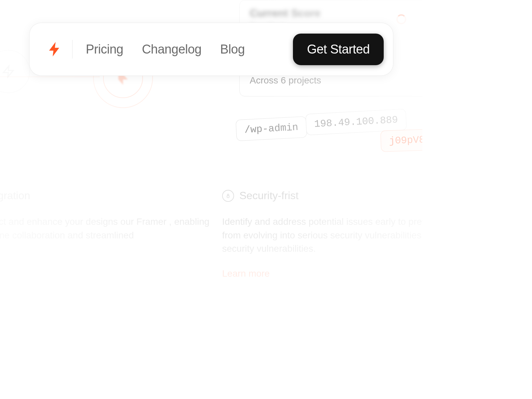 The image size is (532, 399). What do you see at coordinates (190, 49) in the screenshot?
I see `navbar-links: Pricing Changelog Blog` at bounding box center [190, 49].